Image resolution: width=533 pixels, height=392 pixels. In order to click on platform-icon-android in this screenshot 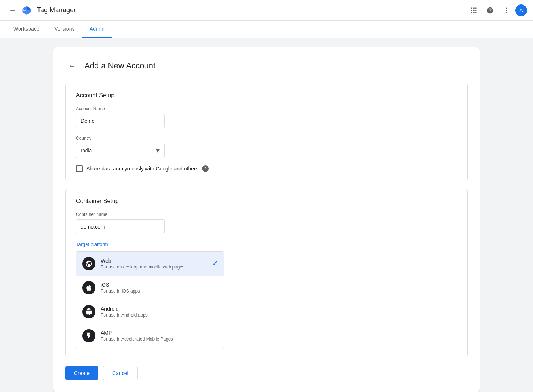, I will do `click(89, 312)`.